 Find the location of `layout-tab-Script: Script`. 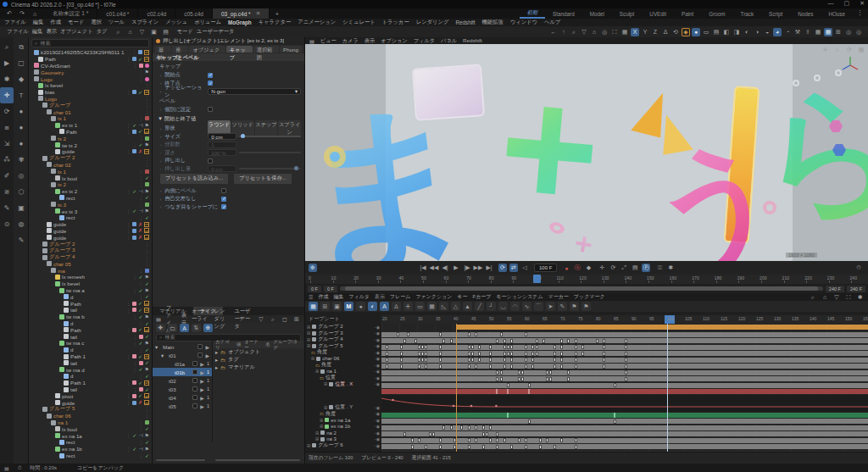

layout-tab-Script: Script is located at coordinates (776, 14).